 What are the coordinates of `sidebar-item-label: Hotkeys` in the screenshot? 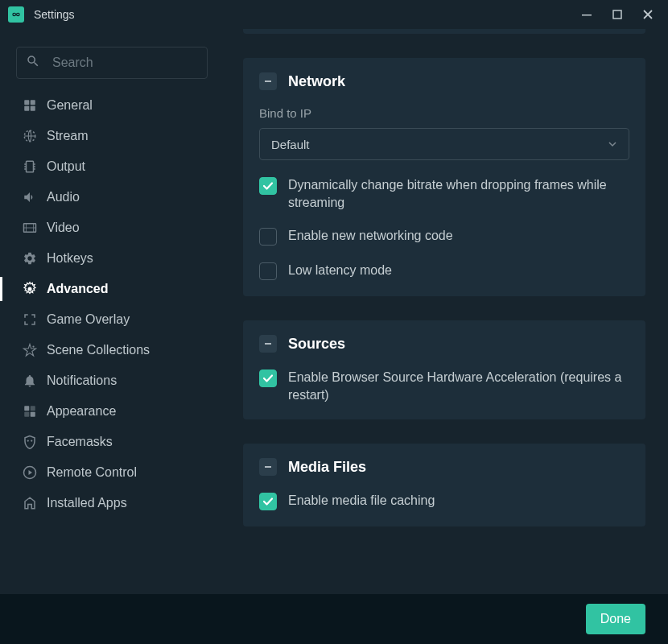 It's located at (70, 258).